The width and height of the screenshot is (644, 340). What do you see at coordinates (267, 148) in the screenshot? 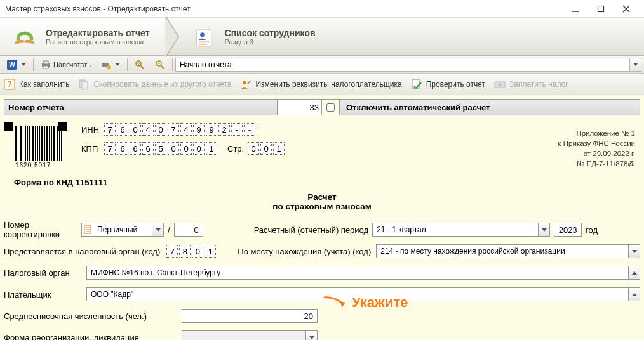
I see `page-cells: 001` at bounding box center [267, 148].